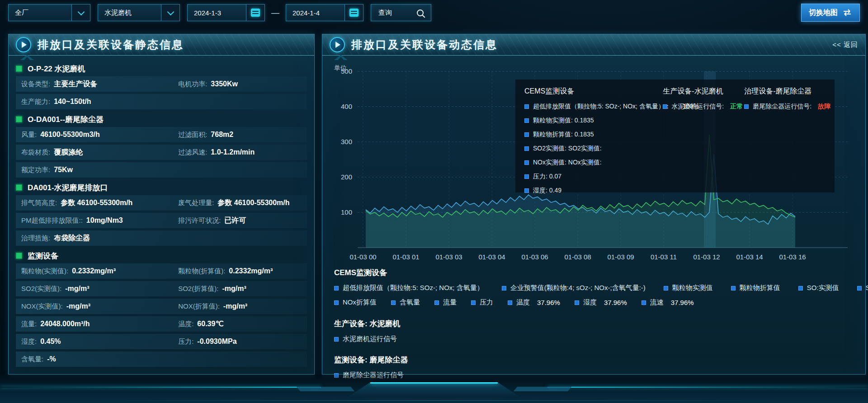  I want to click on cems-legend-row-2: NOx折算值含氧量流量压力温度37.96%湿度37.96%流速37.96%, so click(596, 303).